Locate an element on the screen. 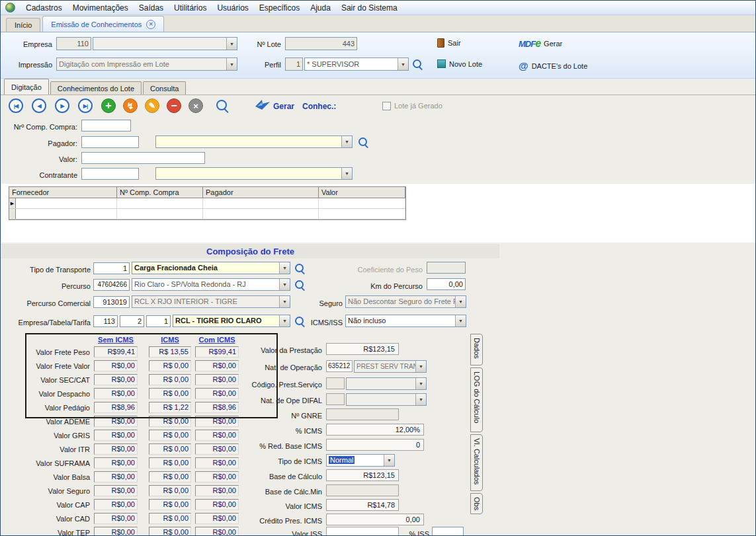 The width and height of the screenshot is (756, 536). novo-lote-button: Novo Lote is located at coordinates (460, 63).